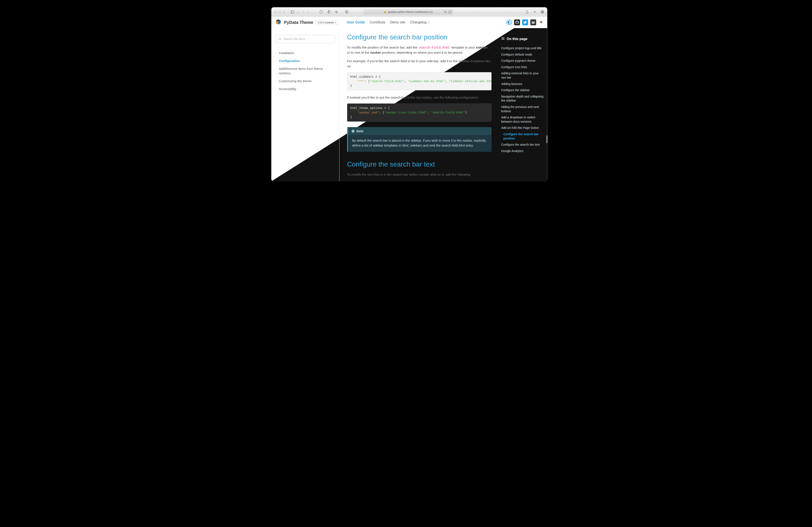  Describe the element at coordinates (523, 55) in the screenshot. I see `toc-item: Configure default mode` at that location.